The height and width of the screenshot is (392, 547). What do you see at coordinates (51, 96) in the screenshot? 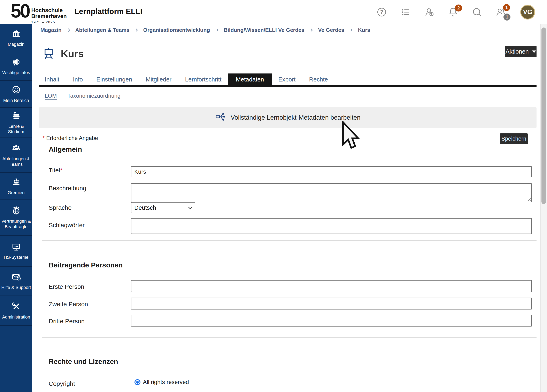
I see `subtab-lom: LOM` at bounding box center [51, 96].